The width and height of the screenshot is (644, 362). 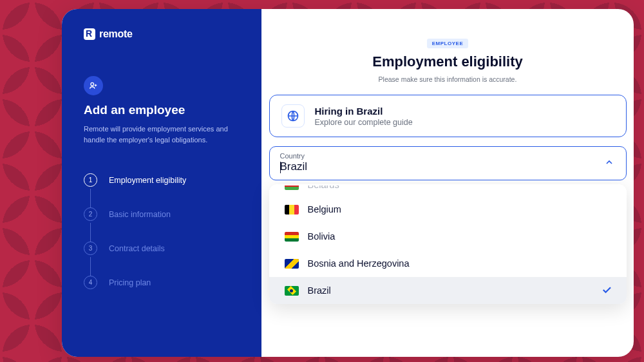 I want to click on step-number: 3, so click(x=90, y=249).